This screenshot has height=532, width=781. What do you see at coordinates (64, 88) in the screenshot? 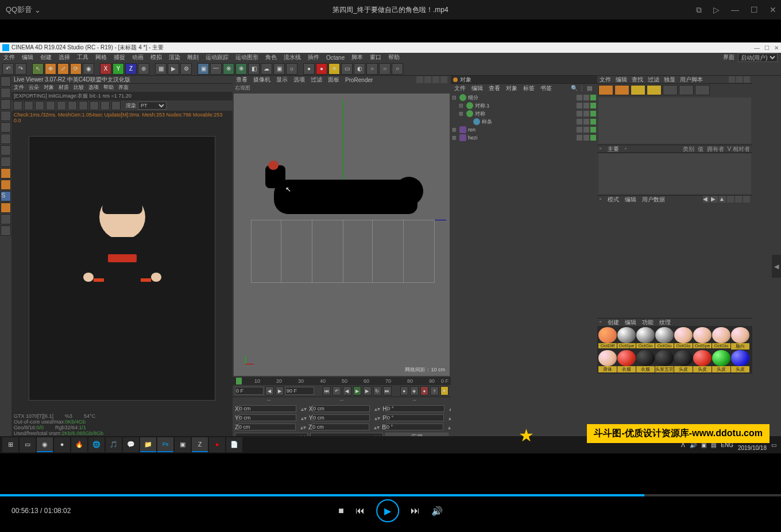
I see `lv-menu-mat: 材质` at bounding box center [64, 88].